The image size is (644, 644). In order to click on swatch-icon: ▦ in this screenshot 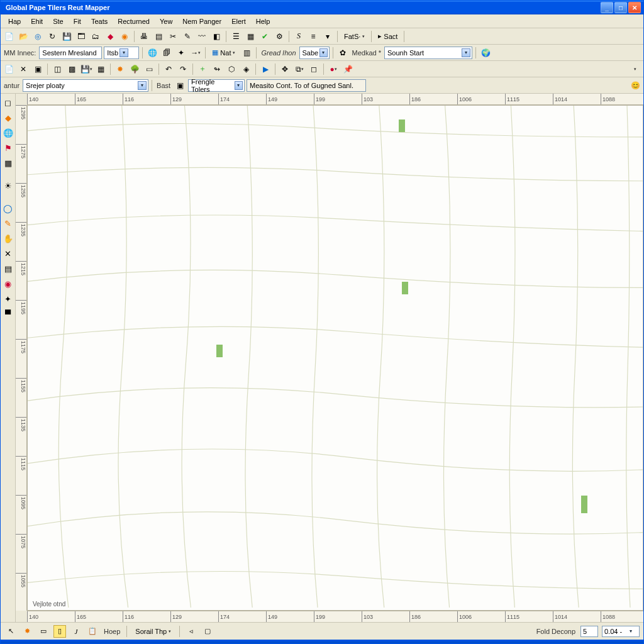, I will do `click(250, 36)`.